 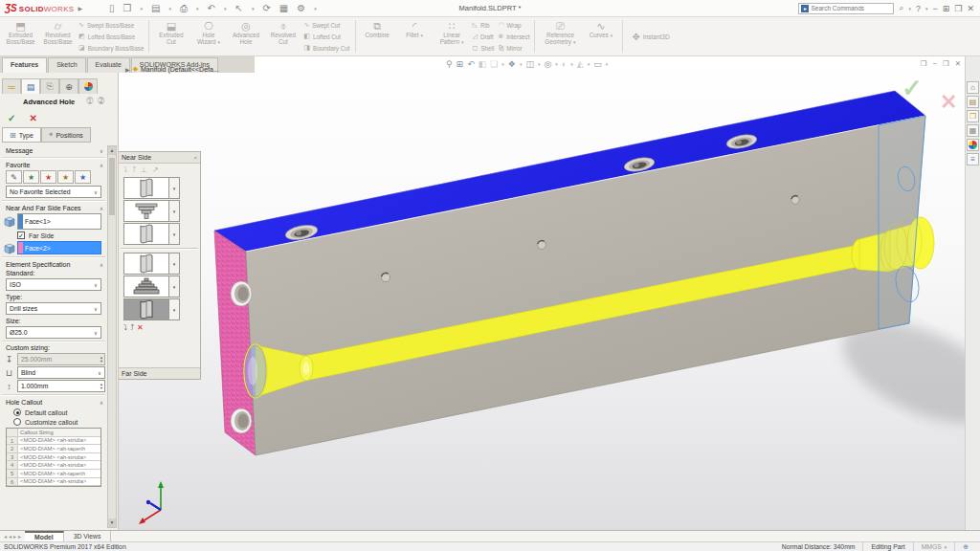 What do you see at coordinates (140, 327) in the screenshot?
I see `delete-element-icon: ✕` at bounding box center [140, 327].